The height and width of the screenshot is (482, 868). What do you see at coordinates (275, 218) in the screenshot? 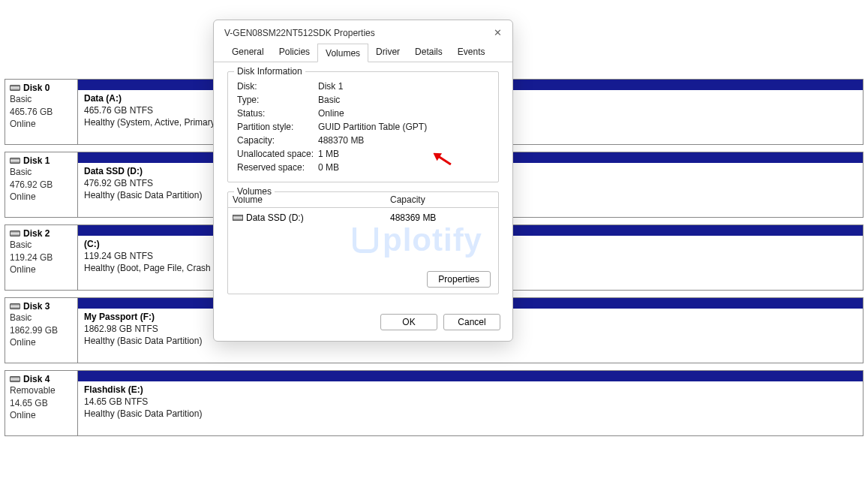
I see `volume-name: Data SSD (D:)` at bounding box center [275, 218].